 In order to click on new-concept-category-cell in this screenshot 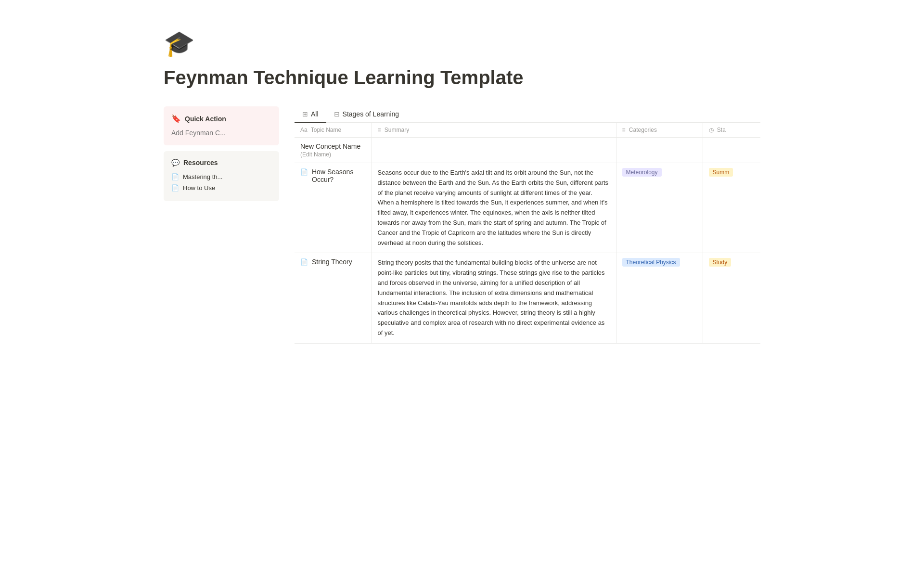, I will do `click(659, 150)`.